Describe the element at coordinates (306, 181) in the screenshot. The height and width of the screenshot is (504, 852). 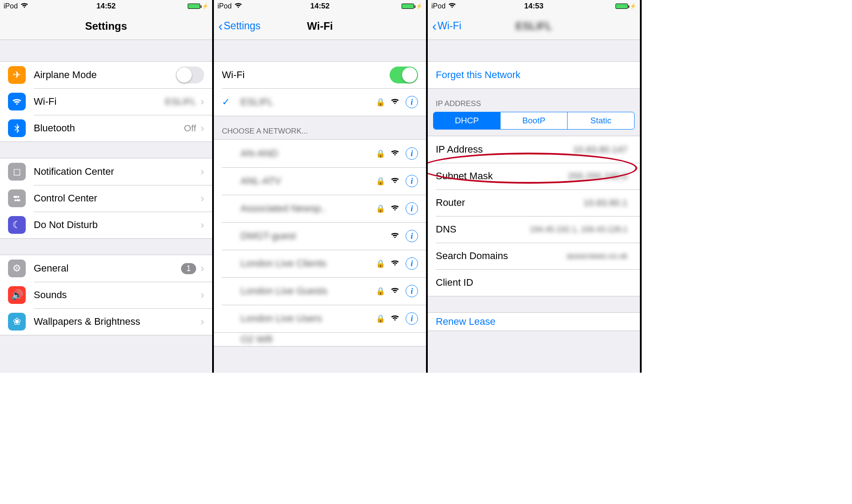
I see `network-name: ANL-ATV` at that location.